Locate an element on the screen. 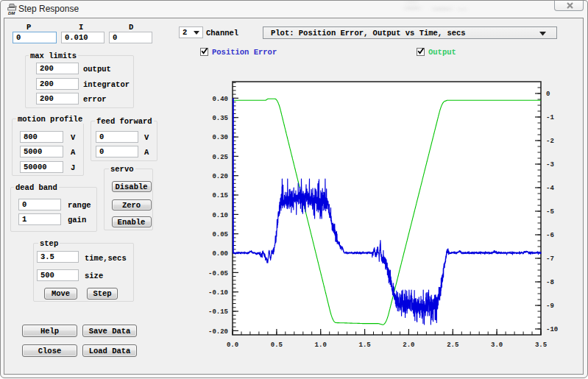  svg-text: 0.00 is located at coordinates (220, 254).